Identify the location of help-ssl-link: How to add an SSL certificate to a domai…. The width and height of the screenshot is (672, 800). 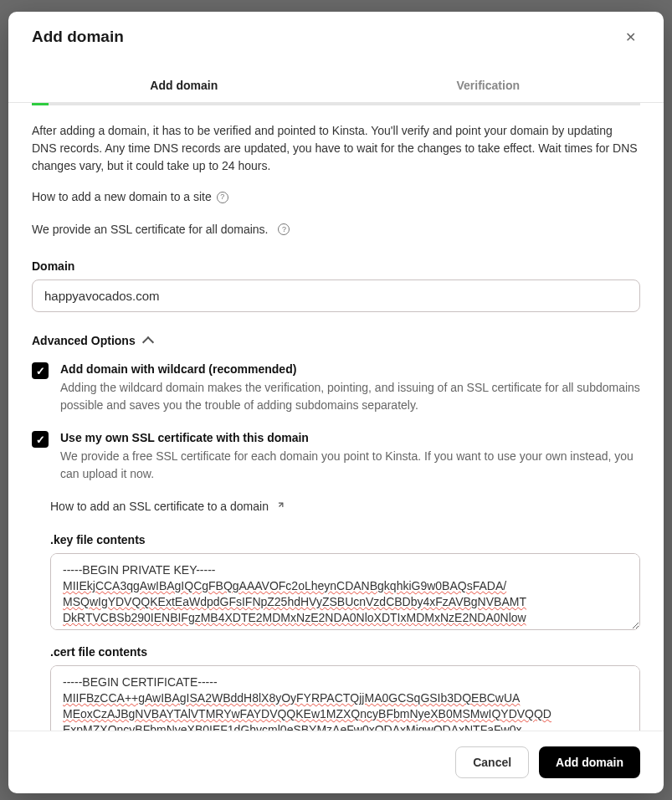
(345, 506).